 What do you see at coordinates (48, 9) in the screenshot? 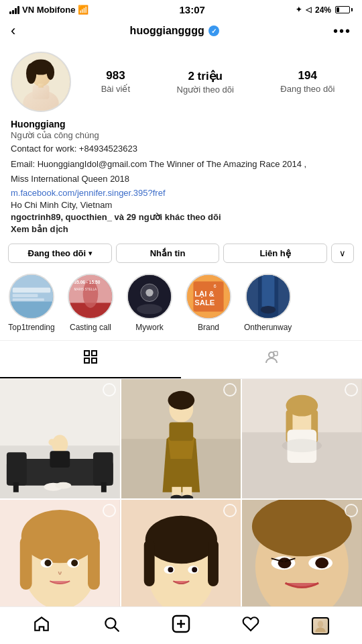
I see `carrier-label: VN Mobifone` at bounding box center [48, 9].